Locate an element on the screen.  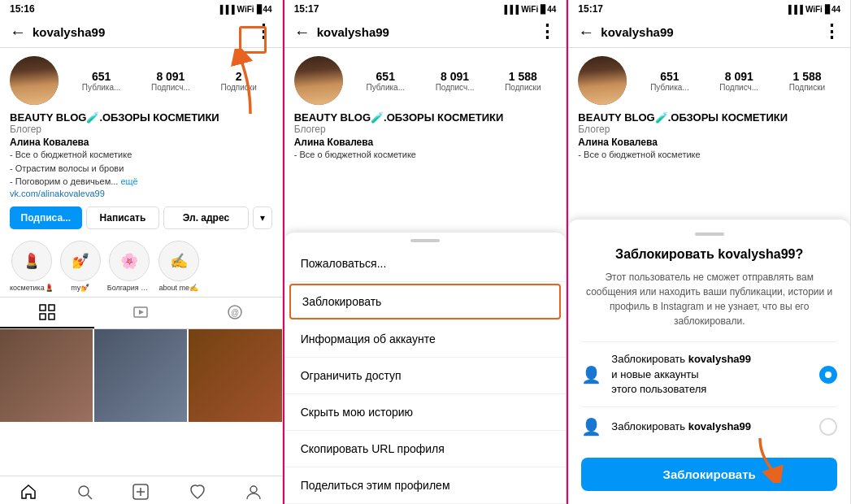
bio-title-3: BEAUTY BLOG🧪.ОБЗОРЫ КОСМЕТИКИ is located at coordinates (709, 117).